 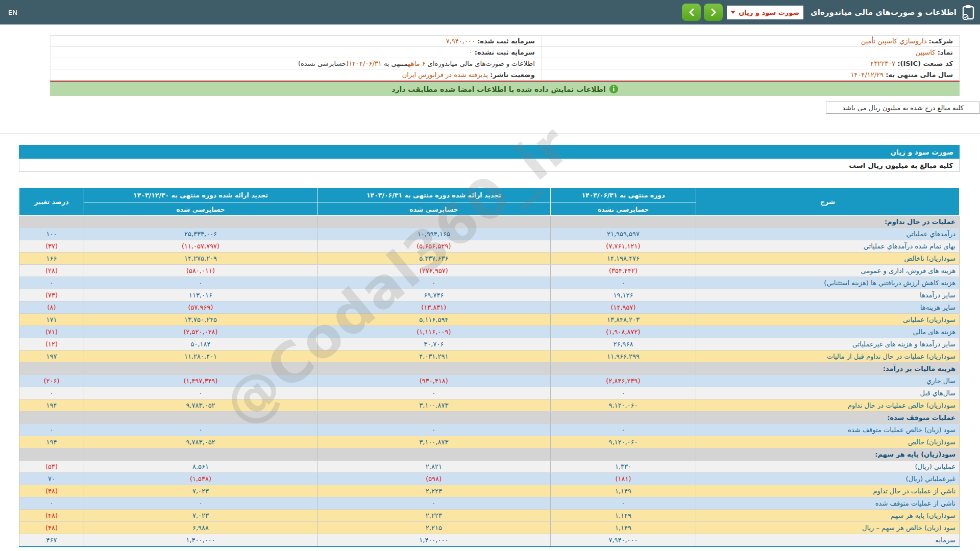 I want to click on info-row-fiscal: سال مالی منتهی به: ۱۴۰۴/۱۲/۲۹ وضعیت ناشر…, so click(x=505, y=75).